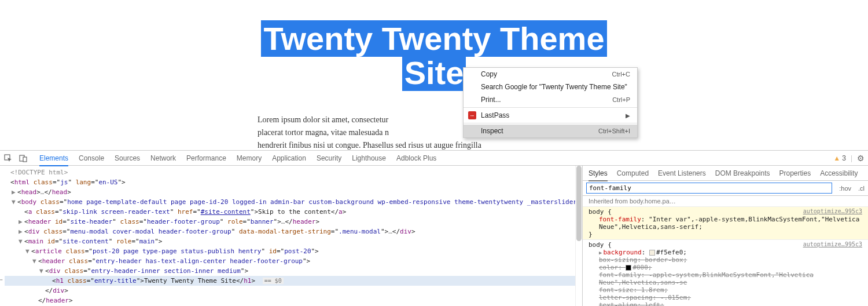 The image size is (868, 306). I want to click on css-decl: color: #000;, so click(726, 268).